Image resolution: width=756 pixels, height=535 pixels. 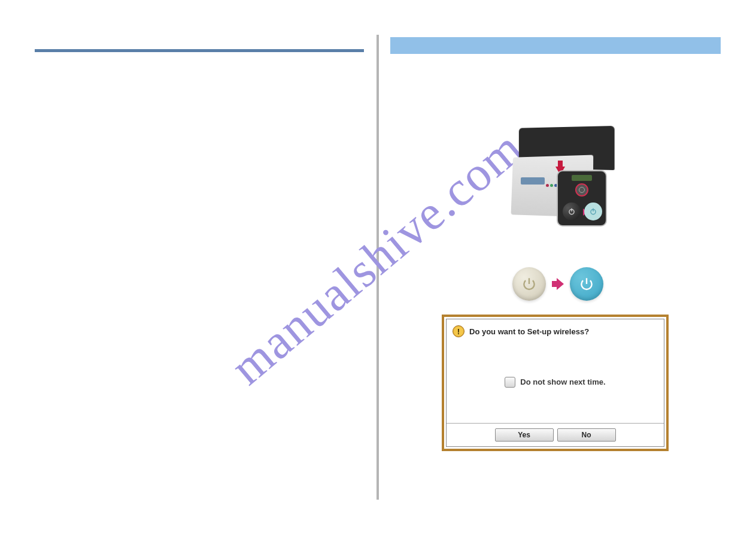 I want to click on dialog-body: Do not show next time., so click(x=555, y=382).